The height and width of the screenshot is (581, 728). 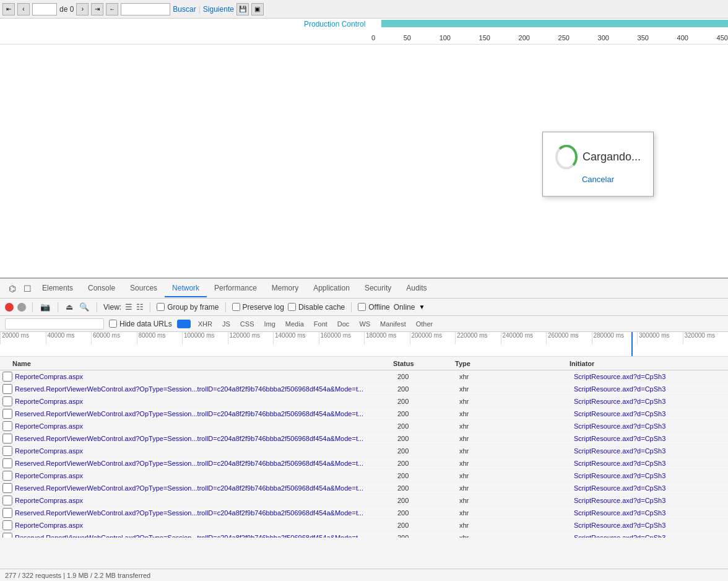 What do you see at coordinates (45, 307) in the screenshot?
I see `camera-icon: 📷` at bounding box center [45, 307].